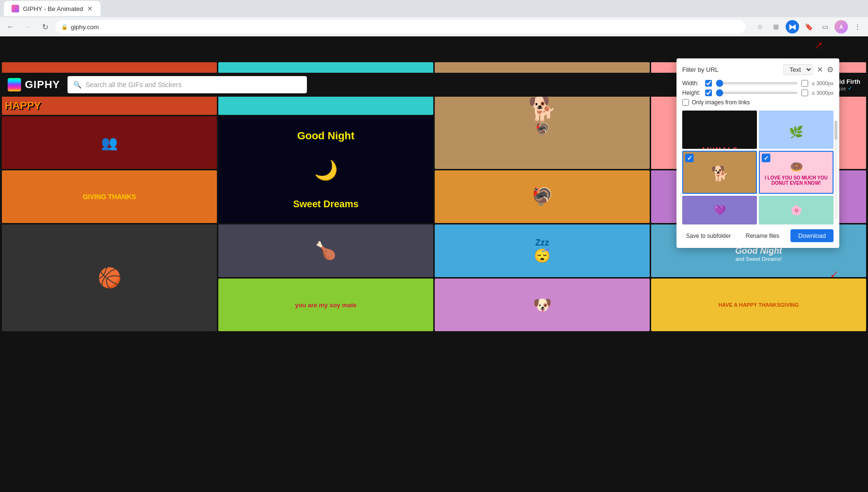 This screenshot has width=868, height=492. I want to click on gif-sweetdreams-small: and Sweet Dreams!, so click(758, 259).